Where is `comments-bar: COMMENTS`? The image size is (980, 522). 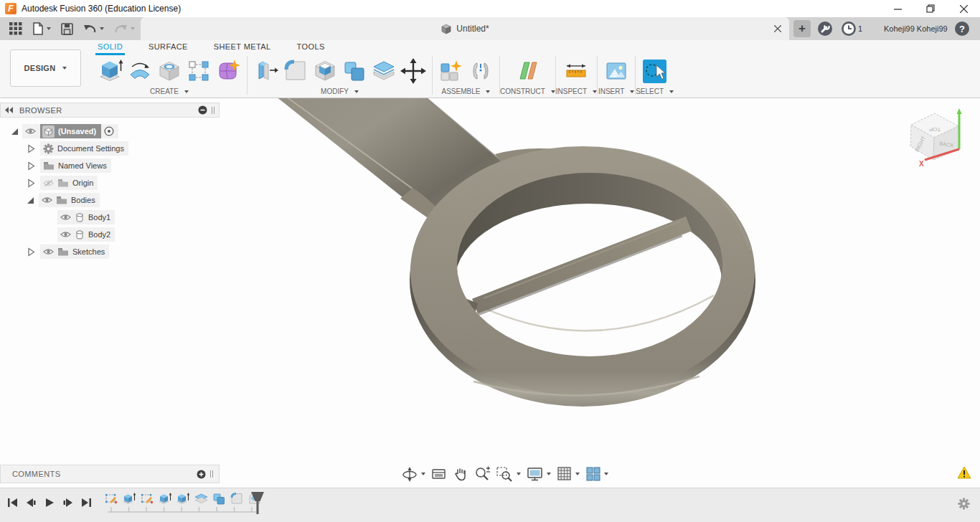 comments-bar: COMMENTS is located at coordinates (110, 474).